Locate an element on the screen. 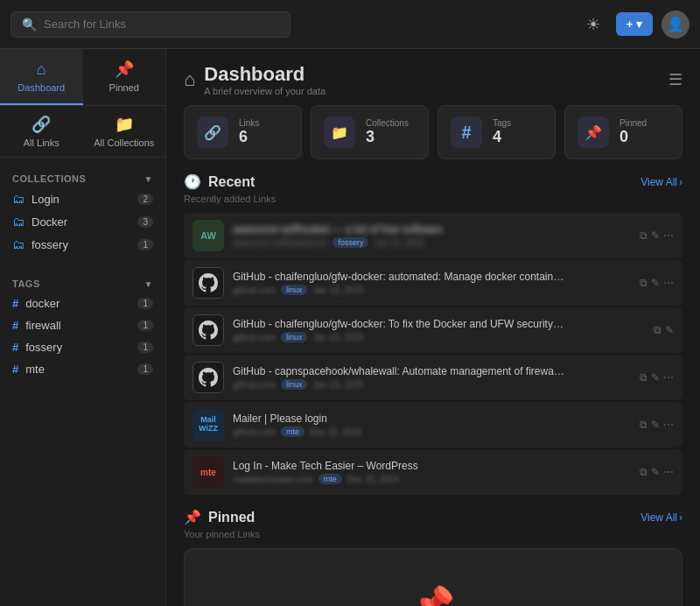  pinned-title: Pinned is located at coordinates (231, 518).